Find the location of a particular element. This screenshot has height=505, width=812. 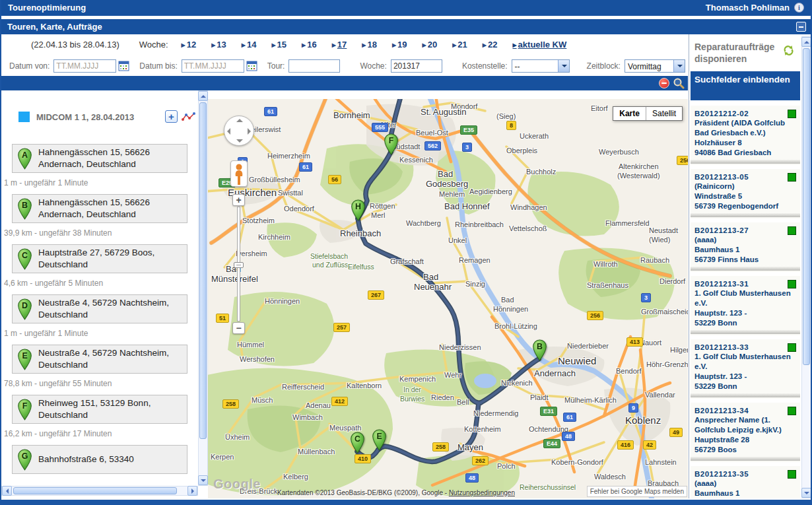

pan-right-icon is located at coordinates (250, 131).